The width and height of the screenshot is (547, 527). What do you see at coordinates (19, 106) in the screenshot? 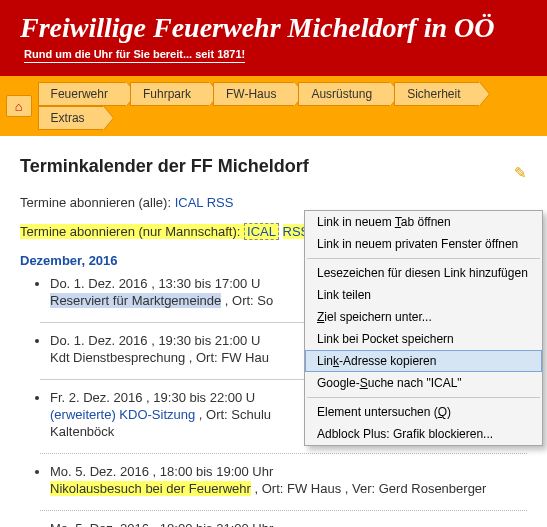
I see `home-icon: ⌂` at bounding box center [19, 106].